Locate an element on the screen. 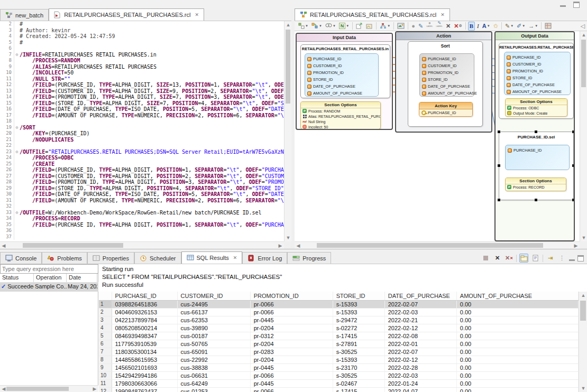 This screenshot has width=587, height=392. data-cell: s-02272 is located at coordinates (359, 328).